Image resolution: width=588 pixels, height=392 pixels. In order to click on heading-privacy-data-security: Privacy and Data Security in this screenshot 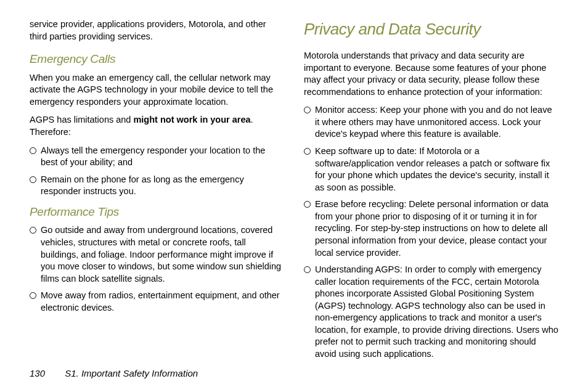, I will do `click(431, 30)`.